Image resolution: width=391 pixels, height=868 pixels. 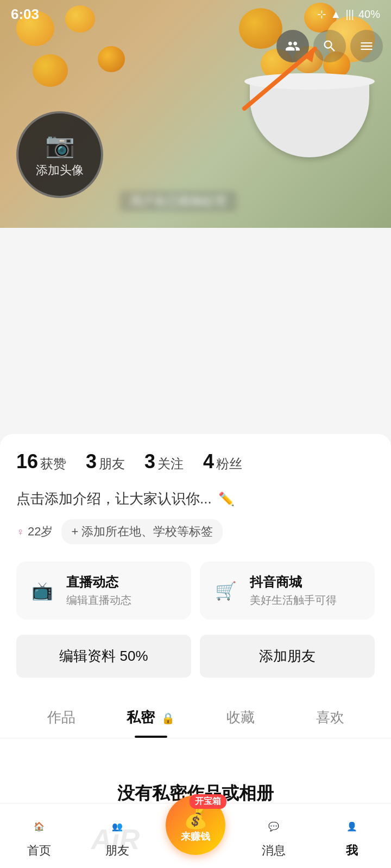 I want to click on age-text: 22岁, so click(x=40, y=532).